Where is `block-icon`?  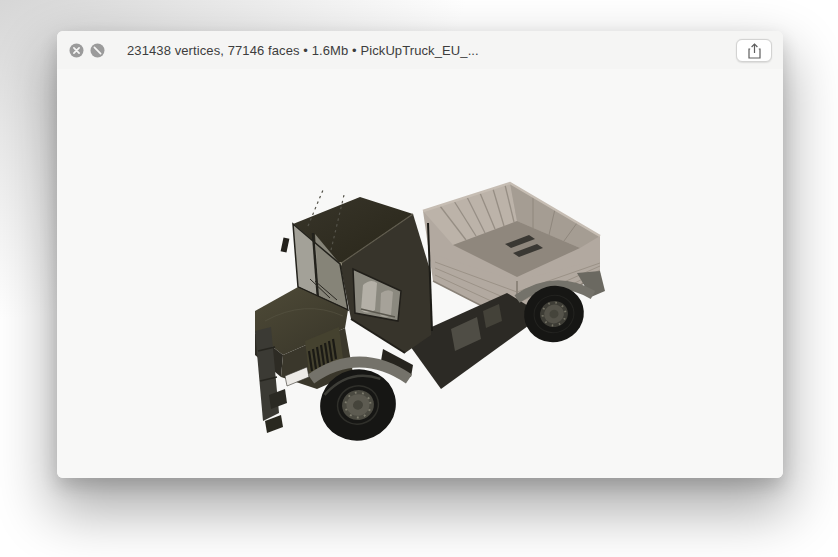
block-icon is located at coordinates (98, 50).